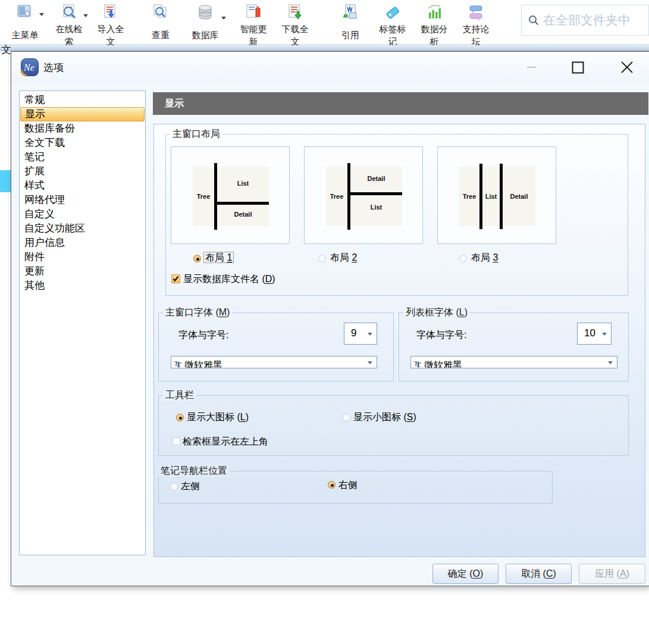  What do you see at coordinates (69, 23) in the screenshot?
I see `toolbar-item-online-search: 在线检索` at bounding box center [69, 23].